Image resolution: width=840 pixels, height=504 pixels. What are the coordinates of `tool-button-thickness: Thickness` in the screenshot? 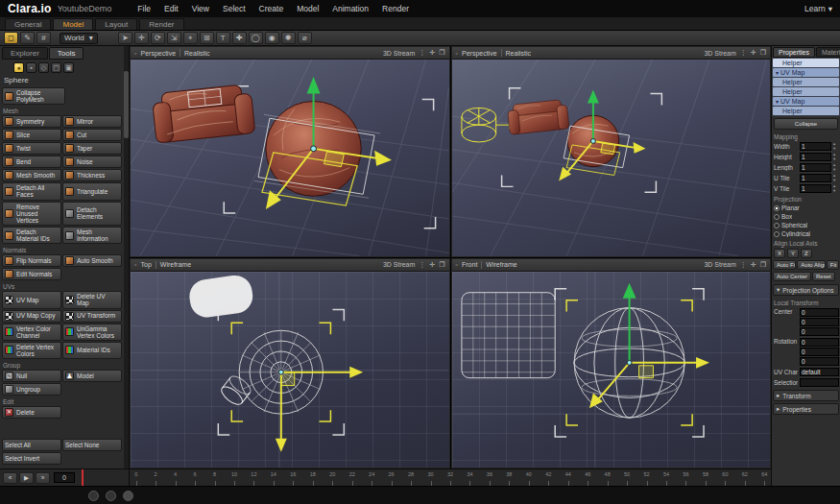 It's located at (92, 175).